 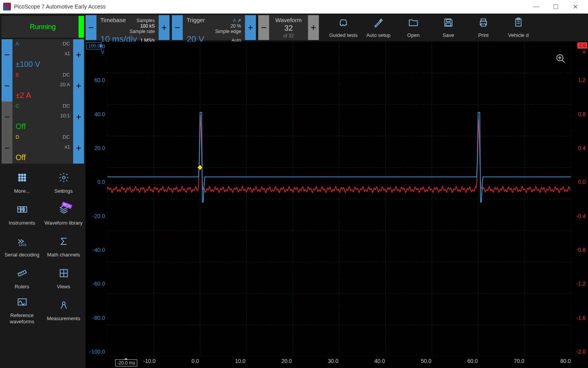 What do you see at coordinates (579, 199) in the screenshot?
I see `y-axis-right: 2.0 A 1.61.20.80.40.0-0.4-0.8-1.2-1.6-2.…` at bounding box center [579, 199].